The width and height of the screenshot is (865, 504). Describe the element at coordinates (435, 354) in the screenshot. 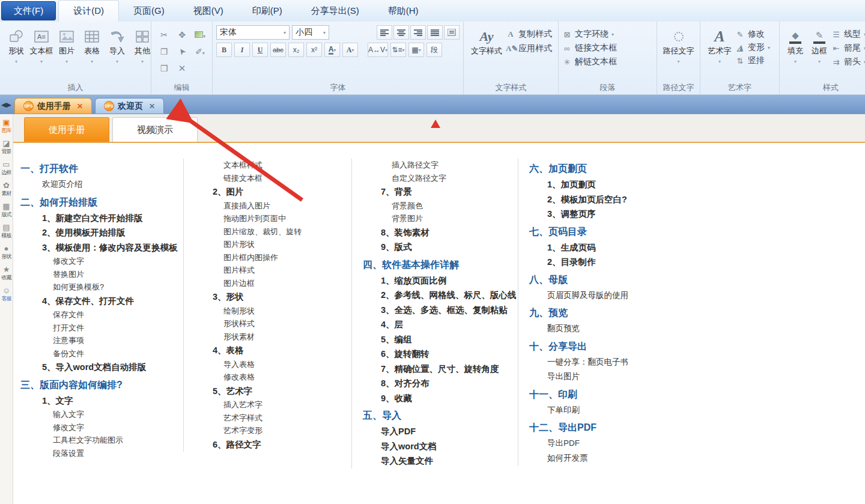

I see `toc-item: 6、旋转翻转` at that location.